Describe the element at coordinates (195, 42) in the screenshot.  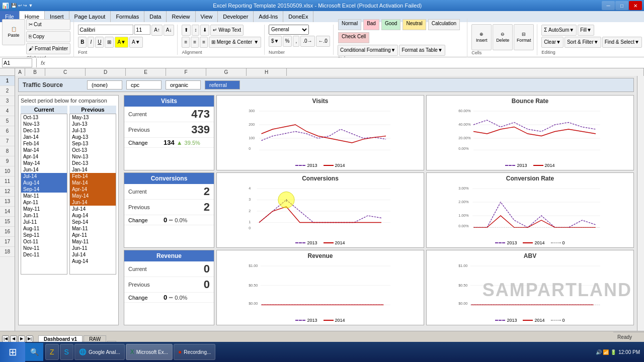
I see `align-center-button: ≡` at that location.